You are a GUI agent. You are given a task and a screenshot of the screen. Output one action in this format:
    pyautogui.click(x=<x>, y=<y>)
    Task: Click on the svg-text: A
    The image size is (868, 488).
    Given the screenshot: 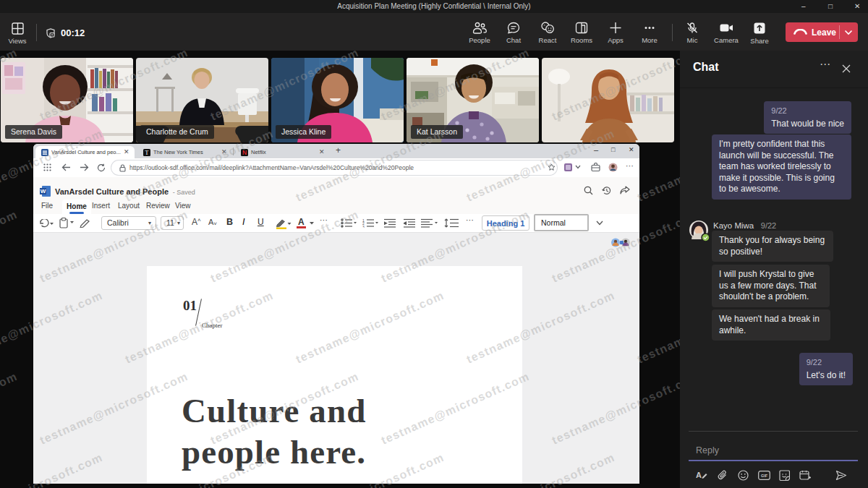 What is the action you would take?
    pyautogui.click(x=699, y=475)
    